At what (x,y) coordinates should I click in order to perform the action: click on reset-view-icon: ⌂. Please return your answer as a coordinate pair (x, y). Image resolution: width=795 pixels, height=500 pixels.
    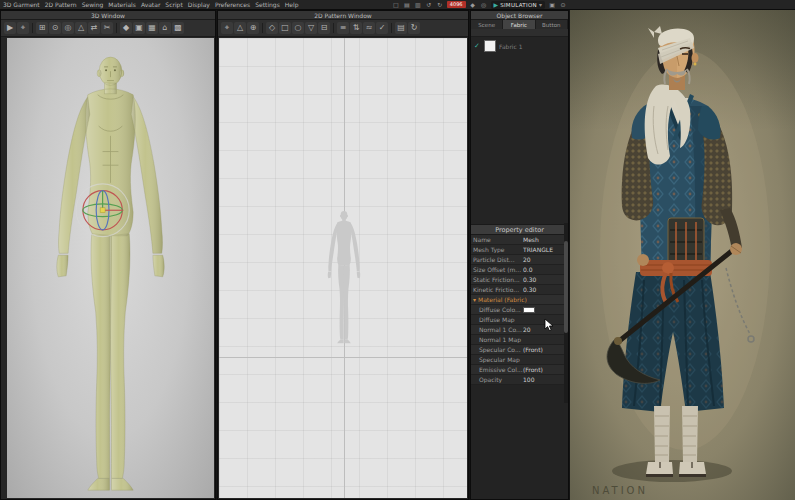
    Looking at the image, I should click on (165, 28).